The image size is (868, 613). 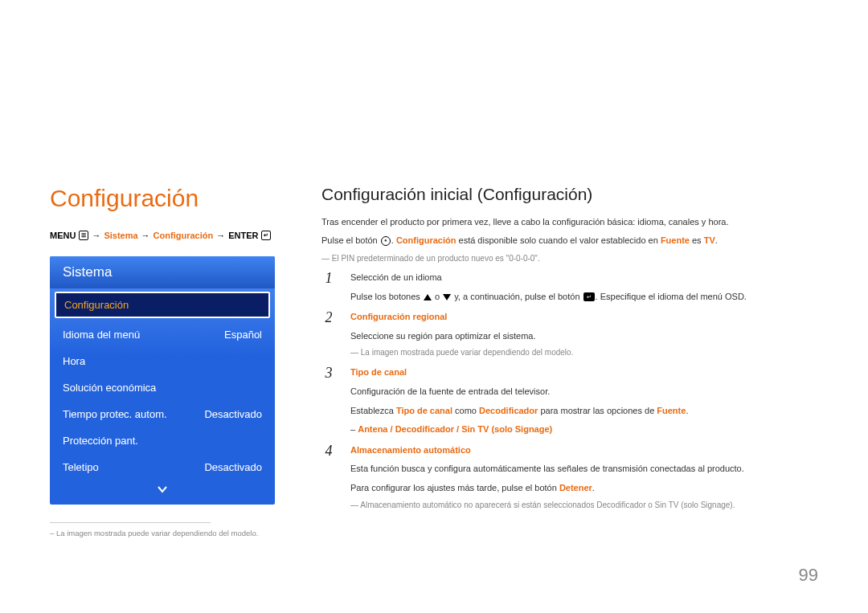 I want to click on osd-item-label: Solución económica, so click(x=109, y=387).